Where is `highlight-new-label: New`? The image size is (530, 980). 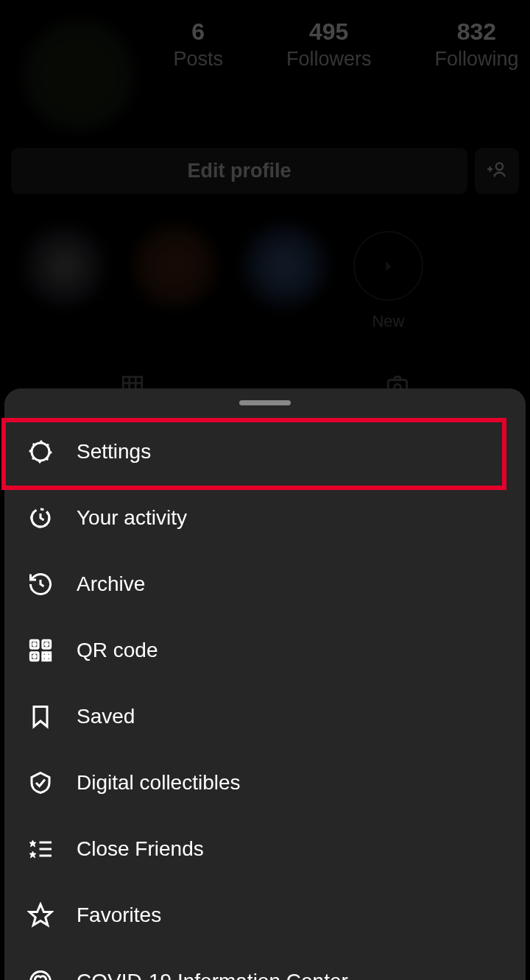
highlight-new-label: New is located at coordinates (388, 322).